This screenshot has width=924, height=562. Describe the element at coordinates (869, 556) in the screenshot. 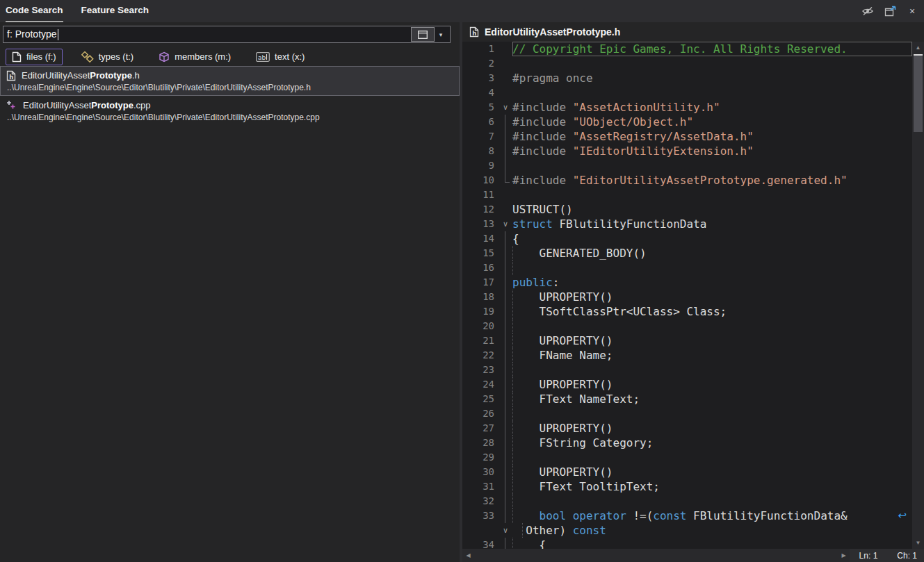

I see `line-indicator: Ln: 1` at that location.